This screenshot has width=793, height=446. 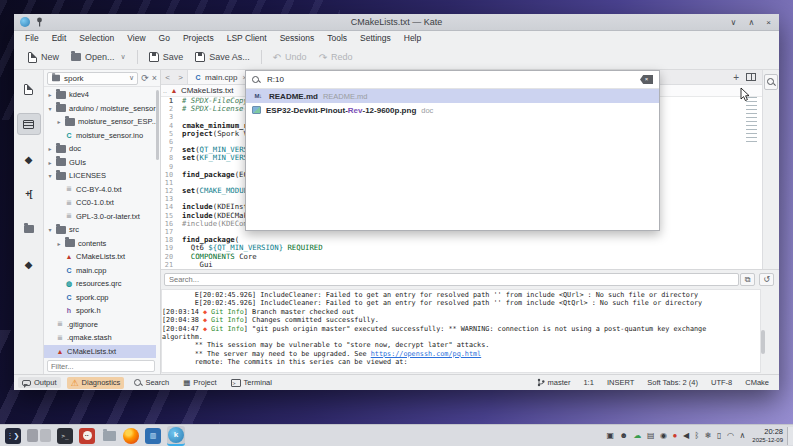 What do you see at coordinates (98, 57) in the screenshot?
I see `toolbar-open-button: Open...∨` at bounding box center [98, 57].